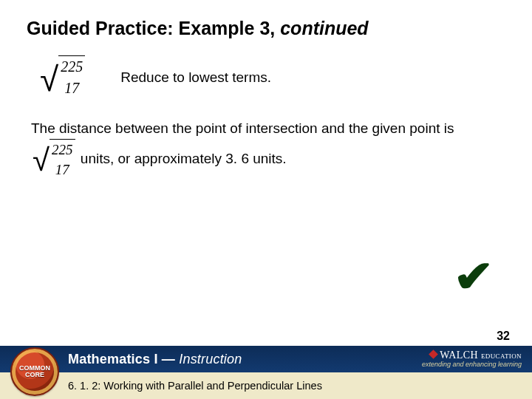 Image resolution: width=532 pixels, height=399 pixels. What do you see at coordinates (474, 276) in the screenshot?
I see `checkmark-icon: ✔` at bounding box center [474, 276].